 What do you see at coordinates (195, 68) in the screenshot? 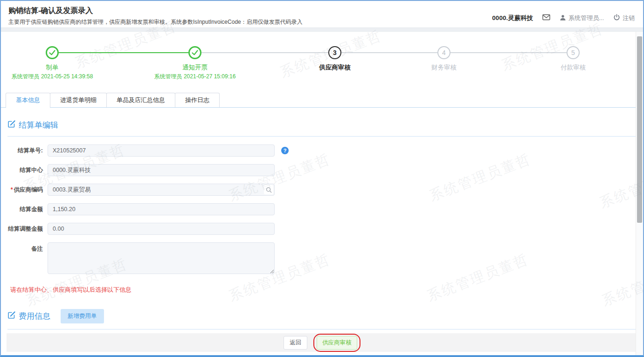
I see `step-label: 通知开票` at bounding box center [195, 68].